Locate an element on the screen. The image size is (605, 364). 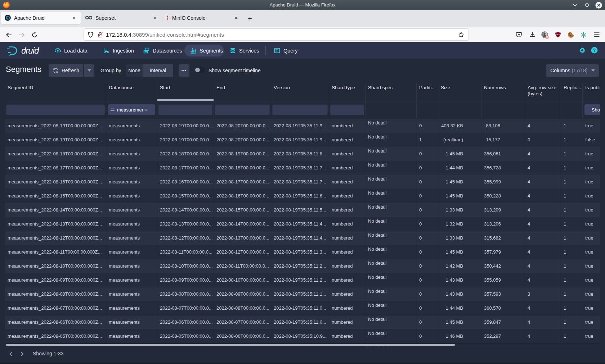
tab-close-icon: × is located at coordinates (236, 18).